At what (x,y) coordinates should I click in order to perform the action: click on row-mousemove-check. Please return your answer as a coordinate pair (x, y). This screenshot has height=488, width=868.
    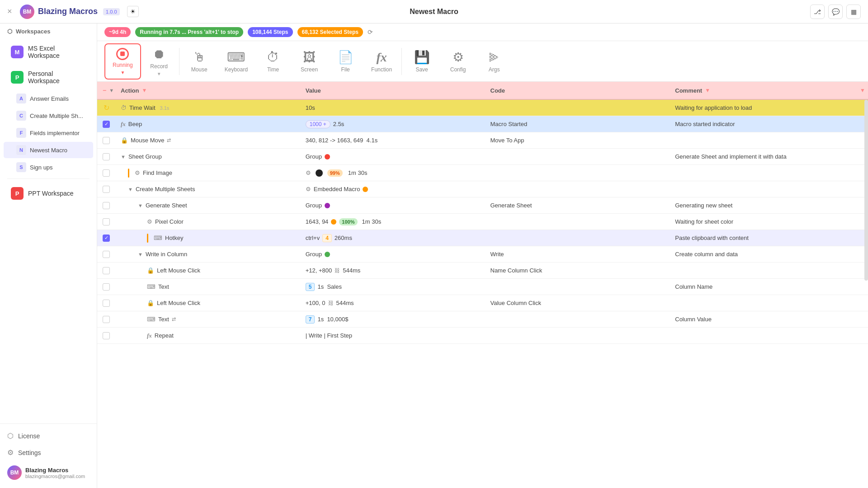
    Looking at the image, I should click on (106, 141).